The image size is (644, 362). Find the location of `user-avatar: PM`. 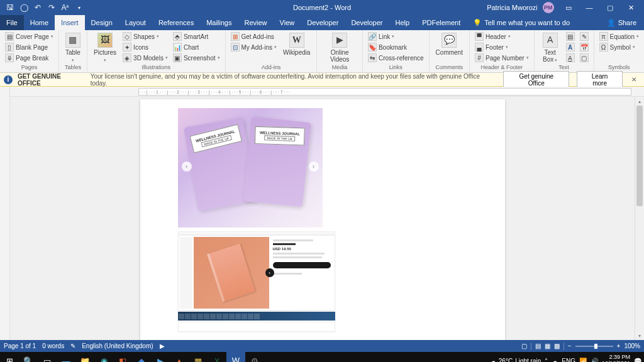

user-avatar: PM is located at coordinates (548, 8).